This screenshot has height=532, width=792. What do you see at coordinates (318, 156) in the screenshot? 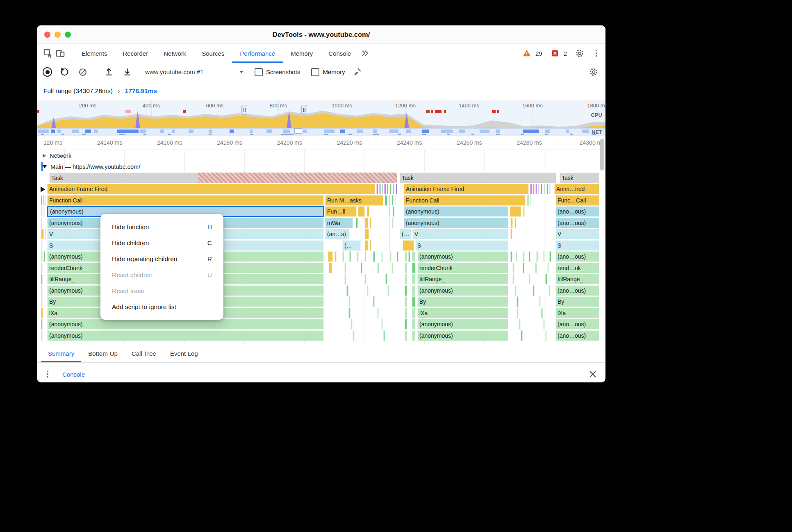
I see `network-track-header: Network` at bounding box center [318, 156].